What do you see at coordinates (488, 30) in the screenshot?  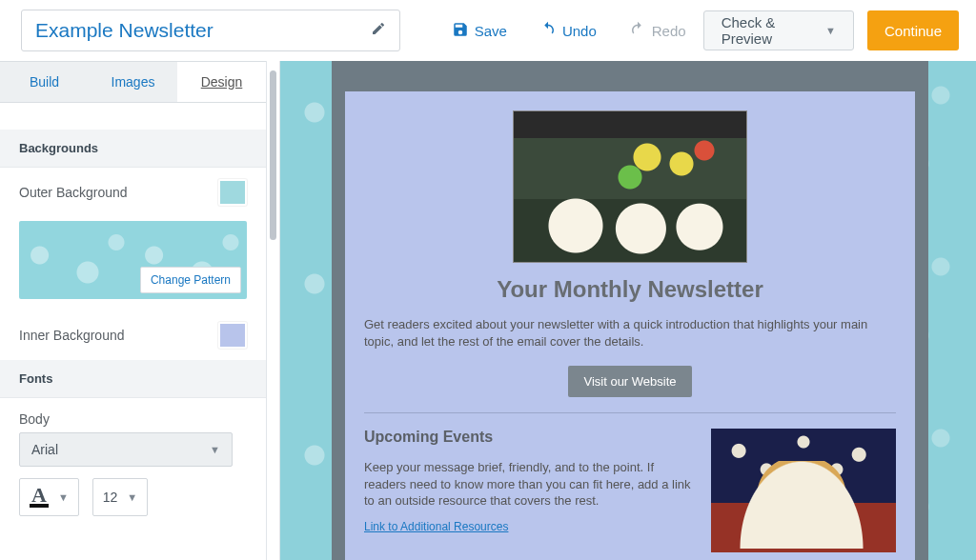 I see `top-toolbar: Example Newsletter Save Undo Redo Check …` at bounding box center [488, 30].